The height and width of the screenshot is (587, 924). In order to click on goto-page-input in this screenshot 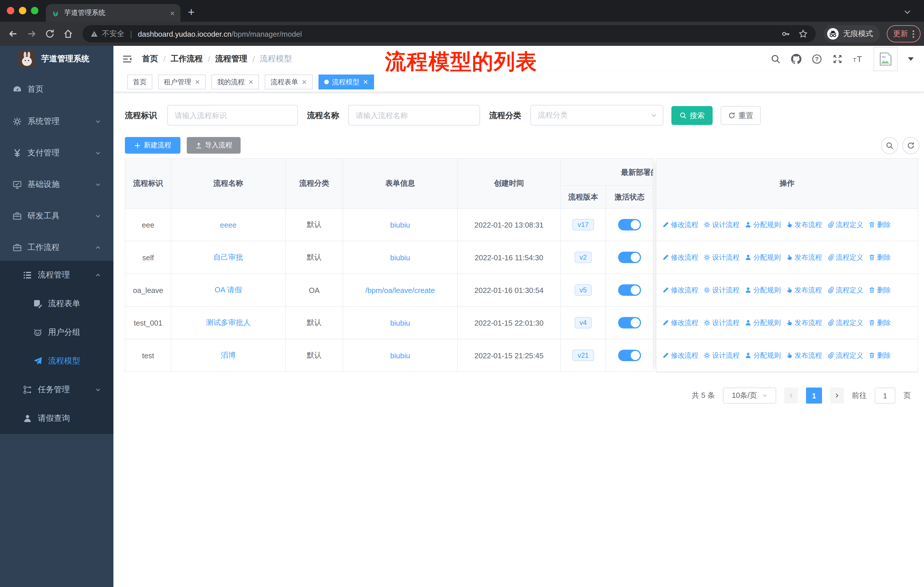, I will do `click(885, 395)`.